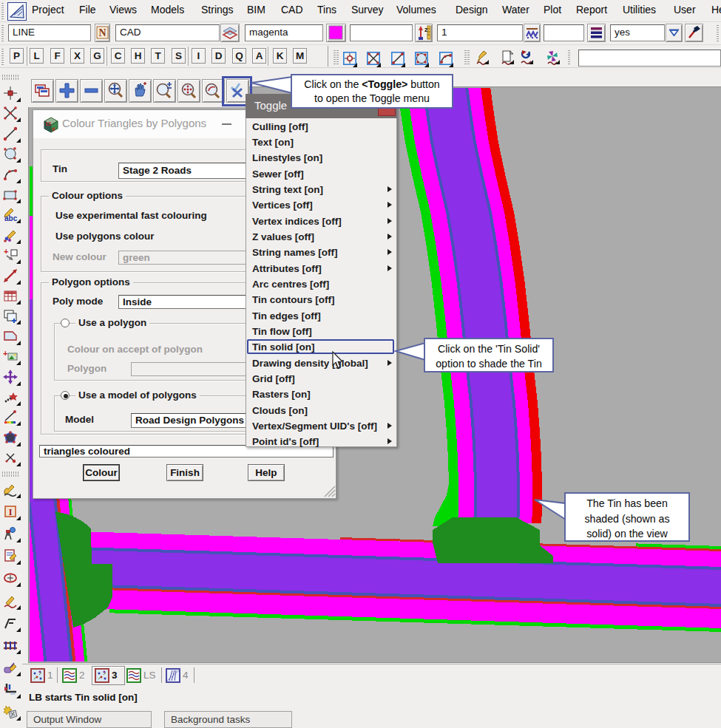  Describe the element at coordinates (10, 512) in the screenshot. I see `svg-text: I` at that location.